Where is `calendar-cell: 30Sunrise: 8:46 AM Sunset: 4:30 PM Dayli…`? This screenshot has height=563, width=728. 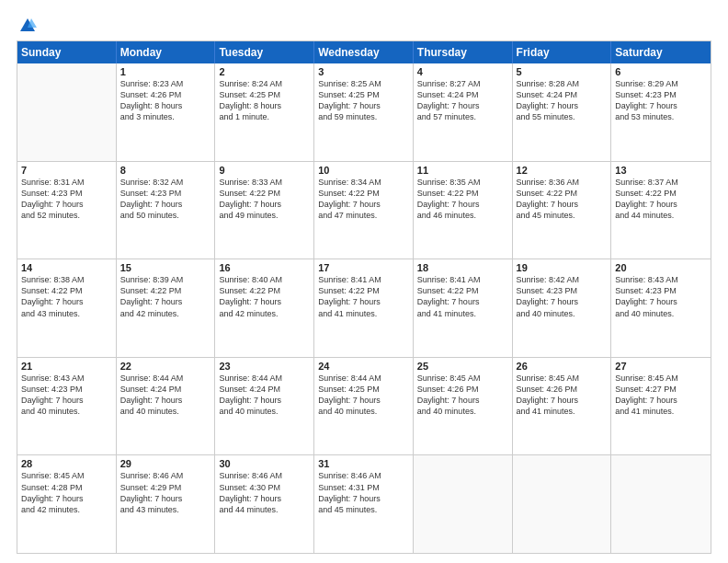
calendar-cell: 30Sunrise: 8:46 AM Sunset: 4:30 PM Dayli… is located at coordinates (265, 504).